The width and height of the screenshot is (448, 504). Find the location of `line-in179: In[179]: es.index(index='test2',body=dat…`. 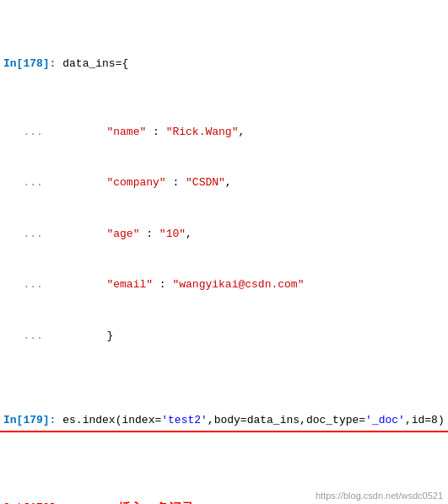

line-in179: In[179]: es.index(index='test2',body=dat… is located at coordinates (224, 421).